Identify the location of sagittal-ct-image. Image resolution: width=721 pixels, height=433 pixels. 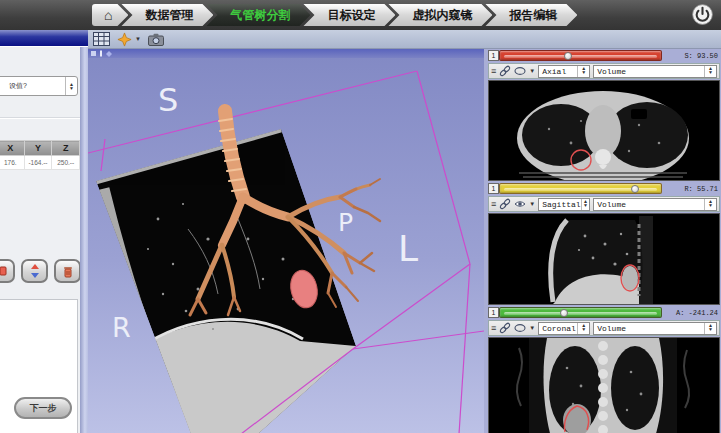
(604, 259).